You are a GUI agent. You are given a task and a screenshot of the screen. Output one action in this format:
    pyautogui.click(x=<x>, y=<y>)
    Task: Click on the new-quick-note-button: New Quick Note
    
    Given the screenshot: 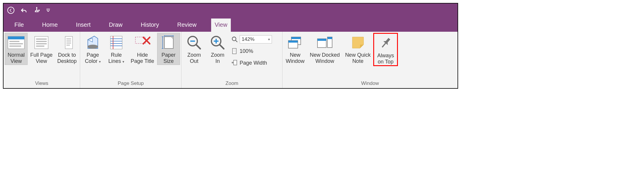 What is the action you would take?
    pyautogui.click(x=358, y=49)
    